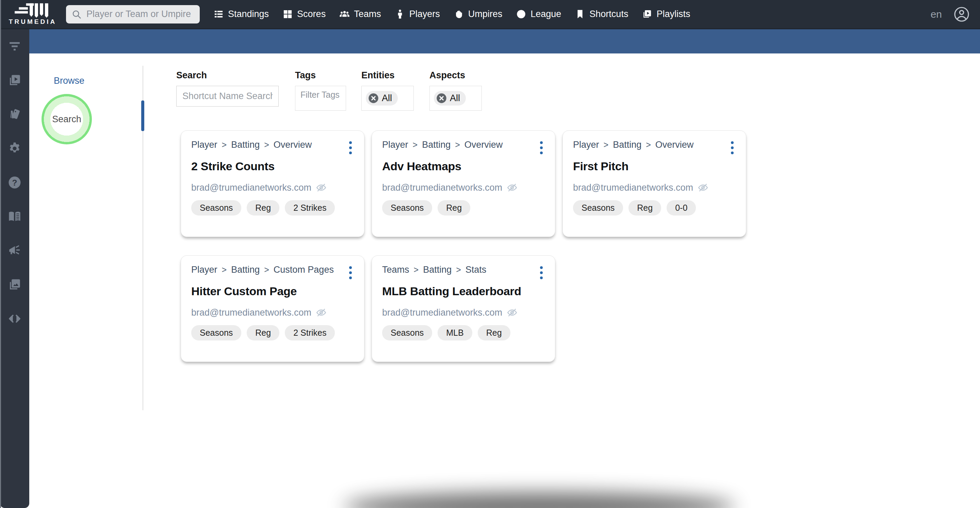  Describe the element at coordinates (288, 14) in the screenshot. I see `scores-grid-icon` at that location.